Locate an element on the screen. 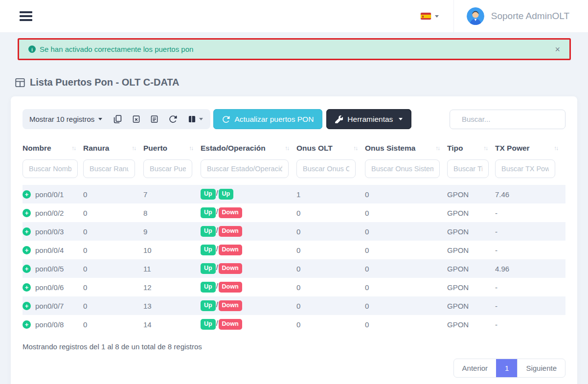  filter-ranura-input is located at coordinates (109, 169).